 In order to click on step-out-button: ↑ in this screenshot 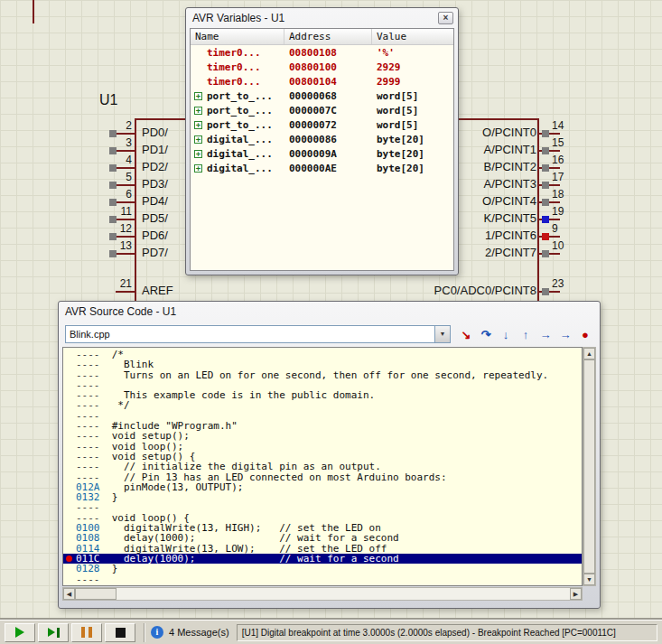, I will do `click(526, 334)`.